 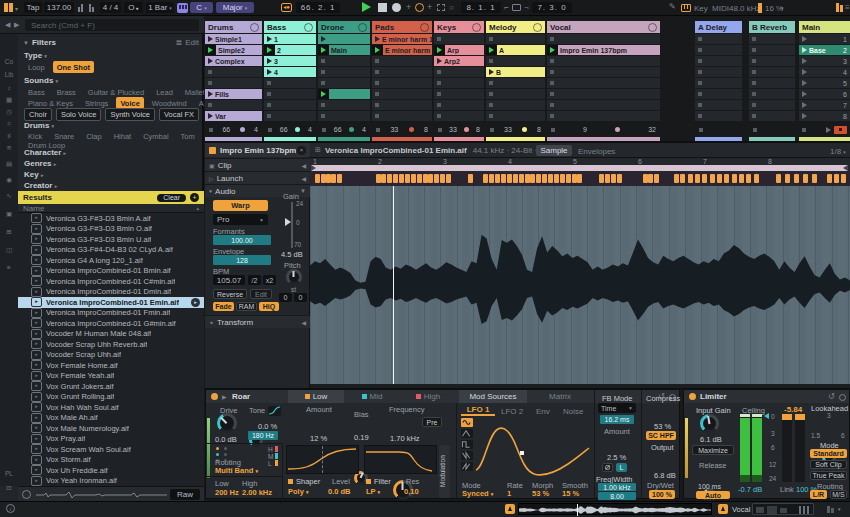 What do you see at coordinates (512, 412) in the screenshot?
I see `tab-lfo2: LFO 2` at bounding box center [512, 412].